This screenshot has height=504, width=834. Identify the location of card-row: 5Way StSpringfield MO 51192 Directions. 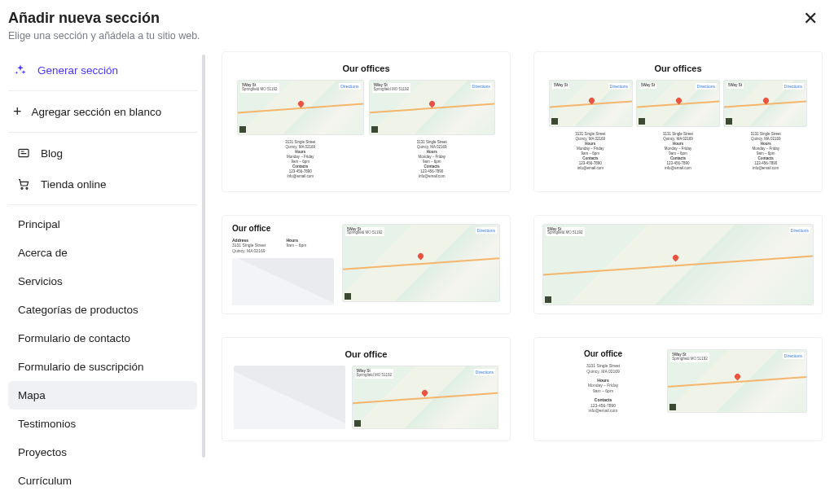
(367, 397).